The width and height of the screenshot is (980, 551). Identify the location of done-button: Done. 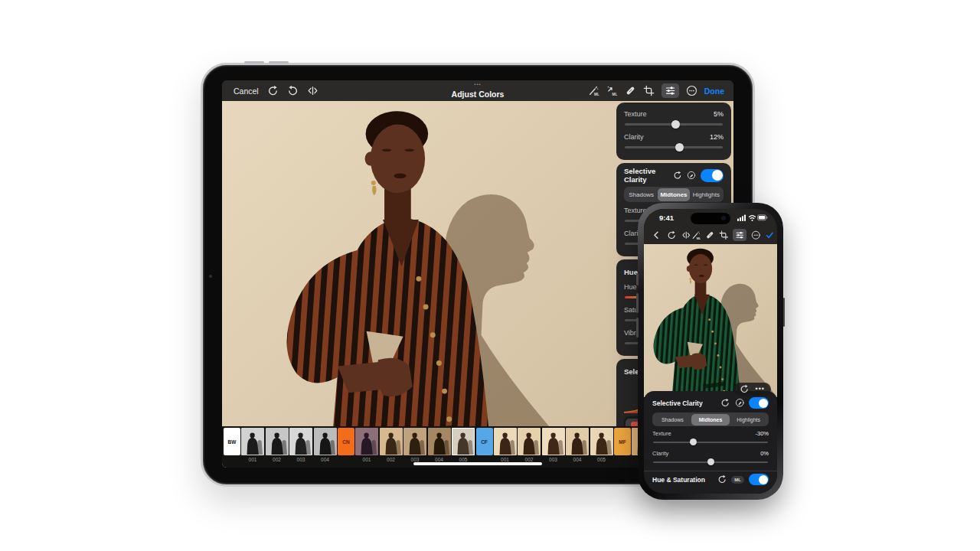
(714, 91).